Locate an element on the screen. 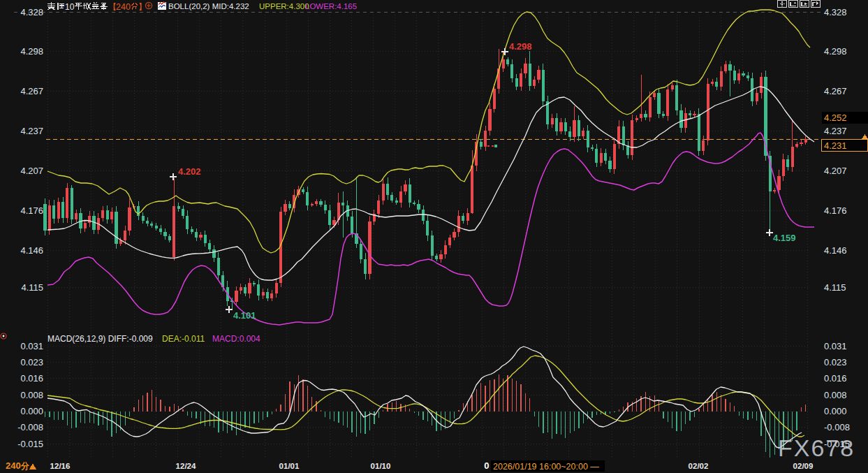 This screenshot has width=868, height=473. svg-text: 4.252 is located at coordinates (835, 117).